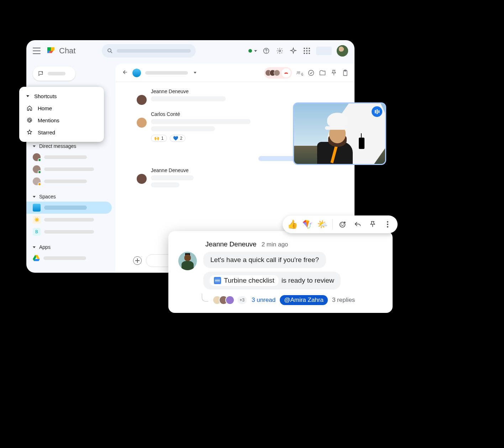 The height and width of the screenshot is (448, 504). I want to click on participant-video, so click(337, 139).